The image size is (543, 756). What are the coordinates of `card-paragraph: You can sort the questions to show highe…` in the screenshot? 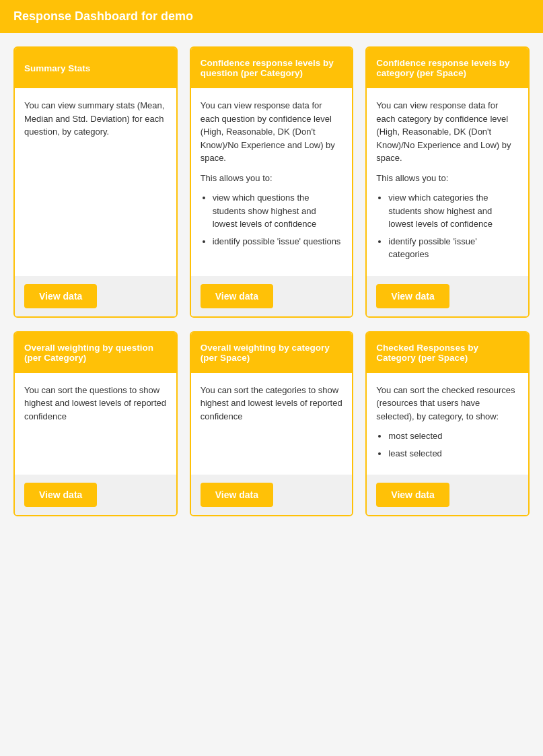 It's located at (96, 404).